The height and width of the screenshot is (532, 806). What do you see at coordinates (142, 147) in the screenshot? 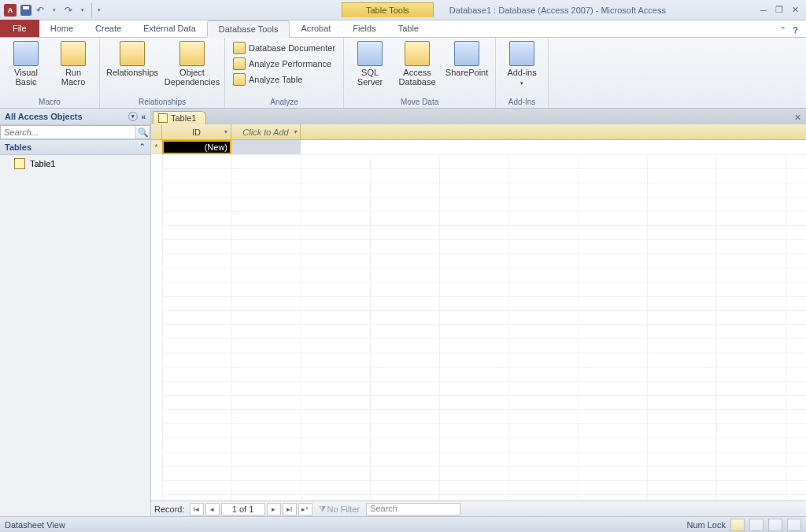
I see `collapse-icon: ⌃` at bounding box center [142, 147].